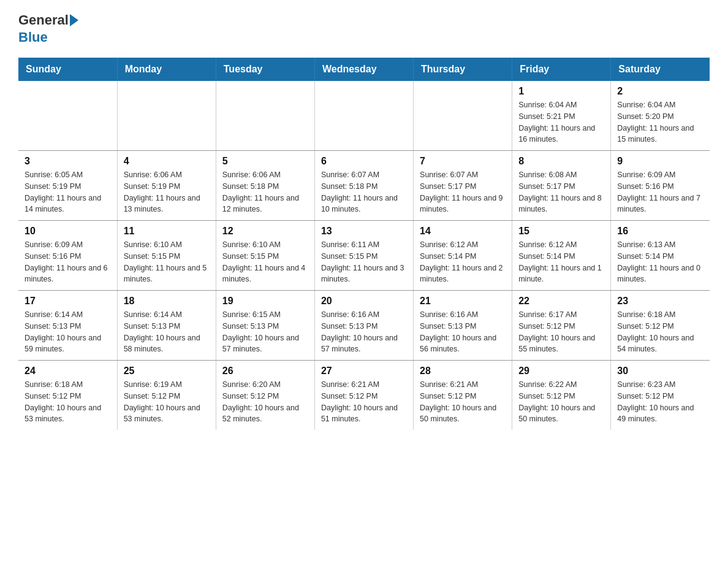  What do you see at coordinates (167, 396) in the screenshot?
I see `table-cell: 25Sunrise: 6:19 AM Sunset: 5:12 PM Dayli…` at bounding box center [167, 396].